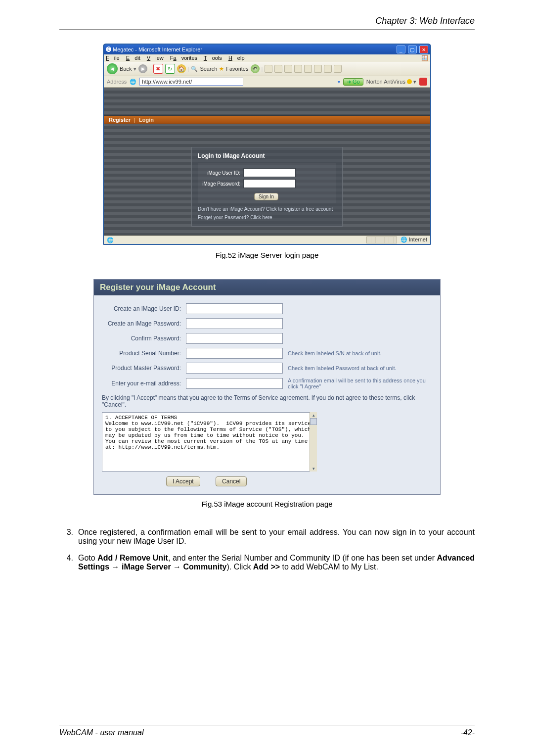  What do you see at coordinates (401, 49) in the screenshot?
I see `minimize-button: _` at bounding box center [401, 49].